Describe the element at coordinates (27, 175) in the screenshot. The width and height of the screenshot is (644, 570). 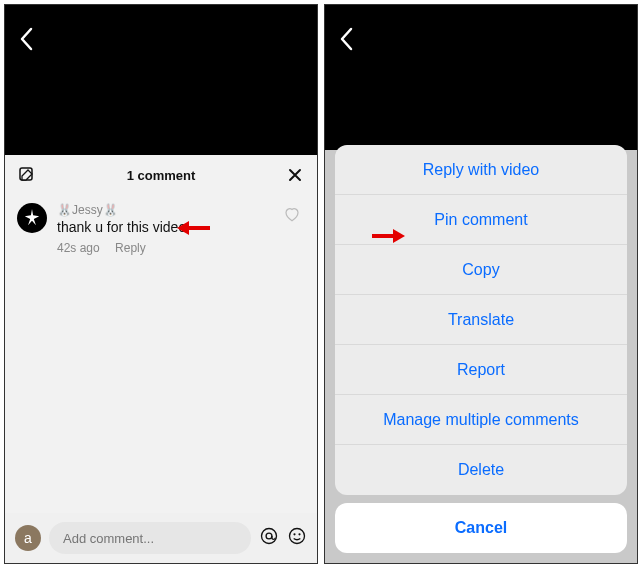
I see `edit-icon` at that location.